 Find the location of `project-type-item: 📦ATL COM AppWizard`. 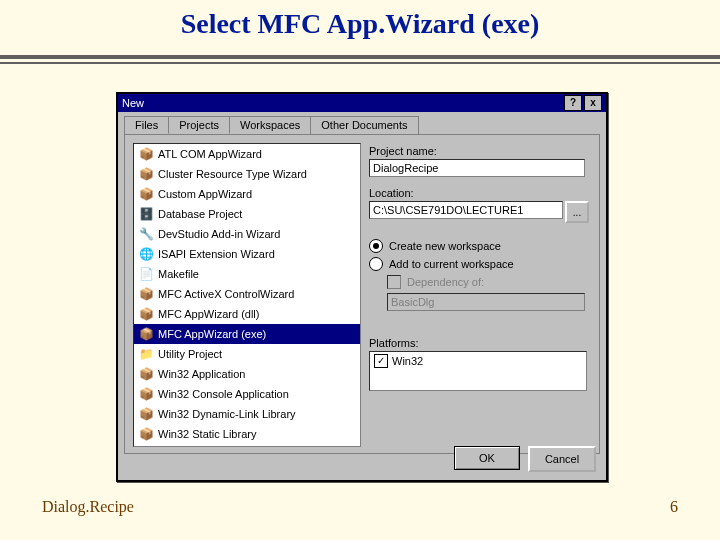

project-type-item: 📦ATL COM AppWizard is located at coordinates (247, 154).